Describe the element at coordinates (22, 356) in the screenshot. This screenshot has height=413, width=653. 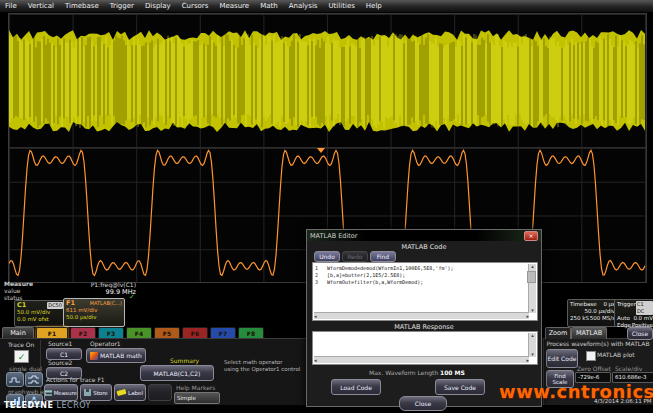
I see `trace-on-checkbox: ✓` at that location.